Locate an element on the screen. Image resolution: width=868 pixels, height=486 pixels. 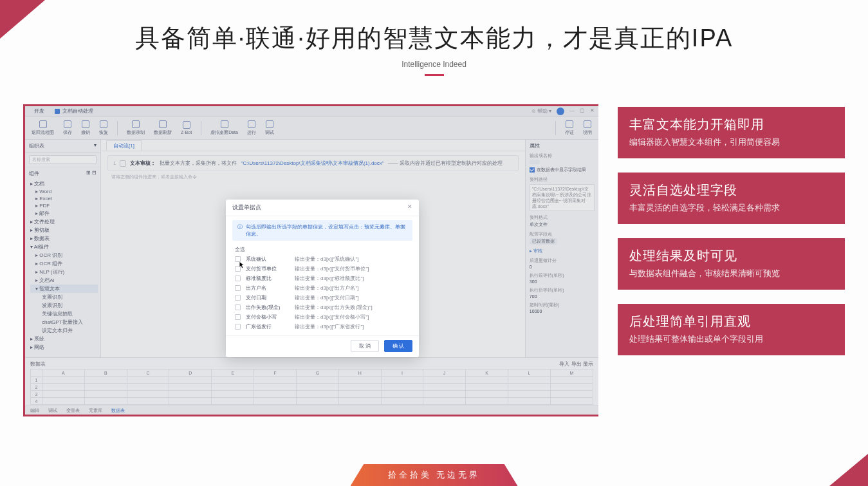
search-input: 名称搜索 is located at coordinates (63, 160).